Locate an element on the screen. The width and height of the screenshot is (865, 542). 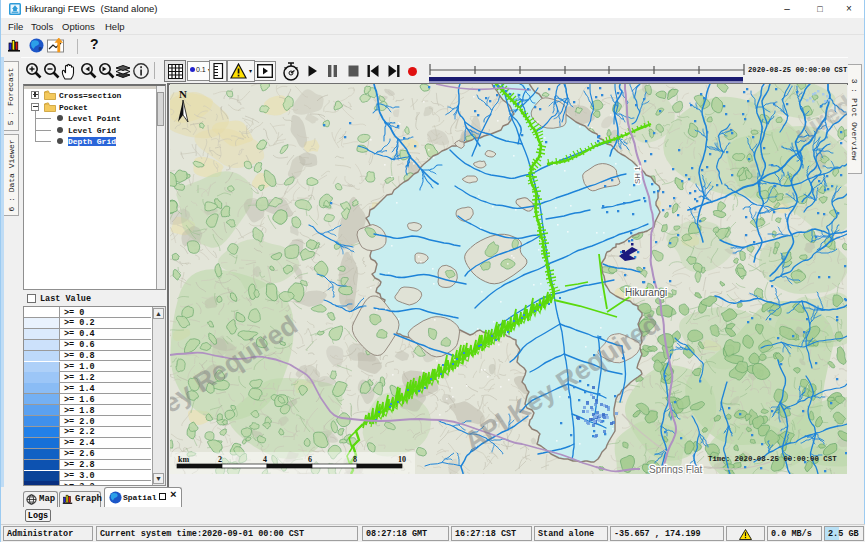
svg-text: Hikurangi is located at coordinates (646, 292).